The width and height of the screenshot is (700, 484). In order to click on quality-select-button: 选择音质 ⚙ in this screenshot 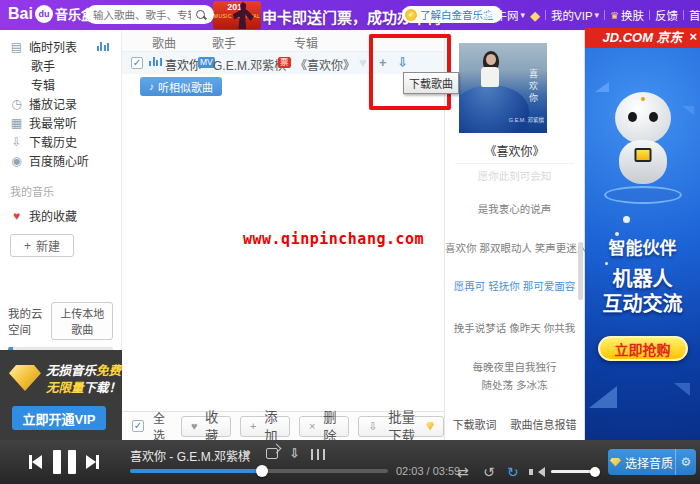, I will do `click(652, 462)`.